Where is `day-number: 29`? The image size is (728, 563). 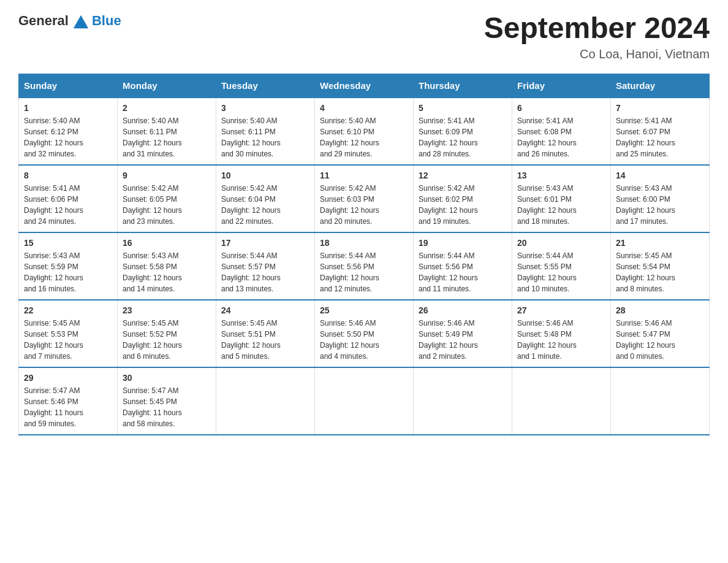
day-number: 29 is located at coordinates (68, 378).